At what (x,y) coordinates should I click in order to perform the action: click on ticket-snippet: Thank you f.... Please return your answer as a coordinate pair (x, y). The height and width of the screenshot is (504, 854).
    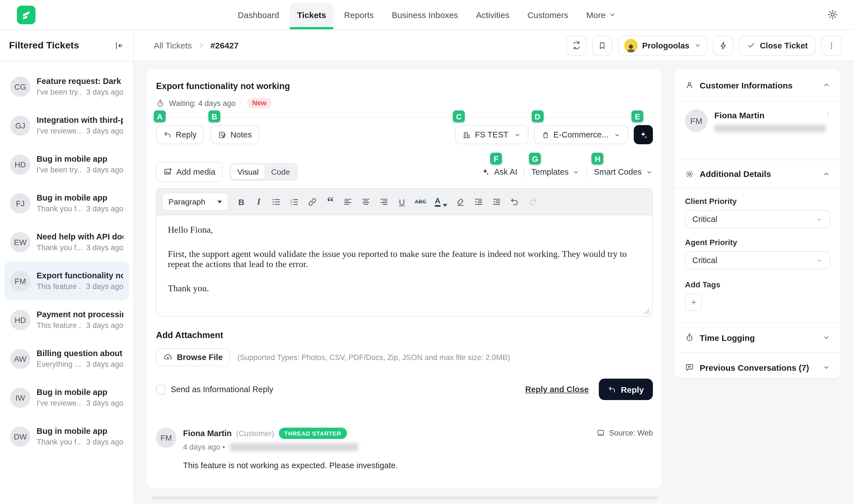
    Looking at the image, I should click on (59, 248).